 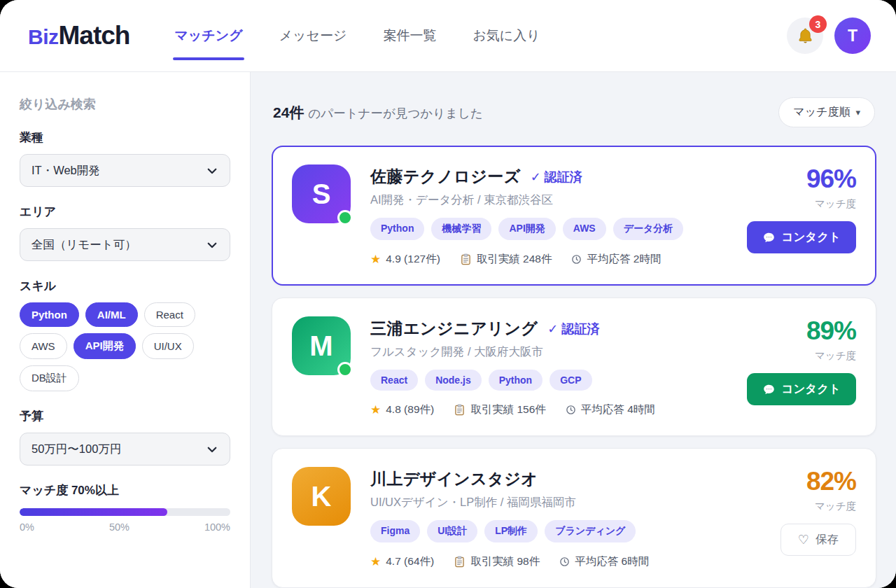 I want to click on match-slider-fill, so click(x=94, y=512).